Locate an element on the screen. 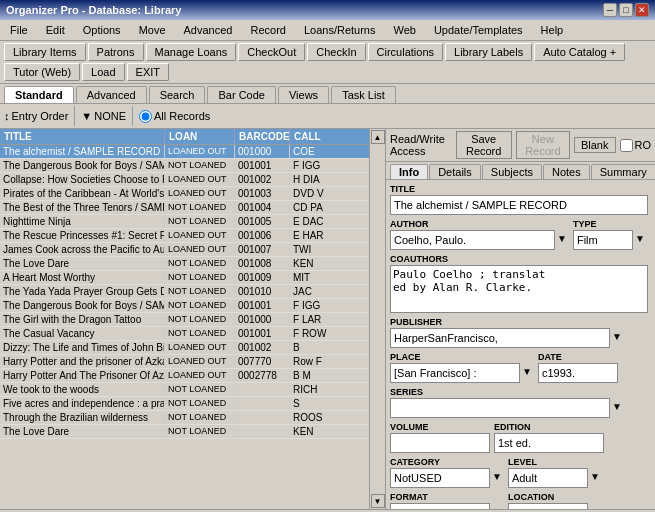 The image size is (655, 512). table-row: Dizzy: The Life and Times of John Birks … is located at coordinates (184, 348).